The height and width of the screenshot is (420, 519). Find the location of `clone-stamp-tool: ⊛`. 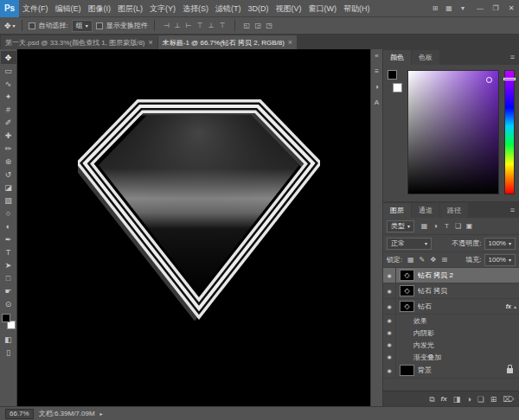

clone-stamp-tool: ⊛ is located at coordinates (9, 161).